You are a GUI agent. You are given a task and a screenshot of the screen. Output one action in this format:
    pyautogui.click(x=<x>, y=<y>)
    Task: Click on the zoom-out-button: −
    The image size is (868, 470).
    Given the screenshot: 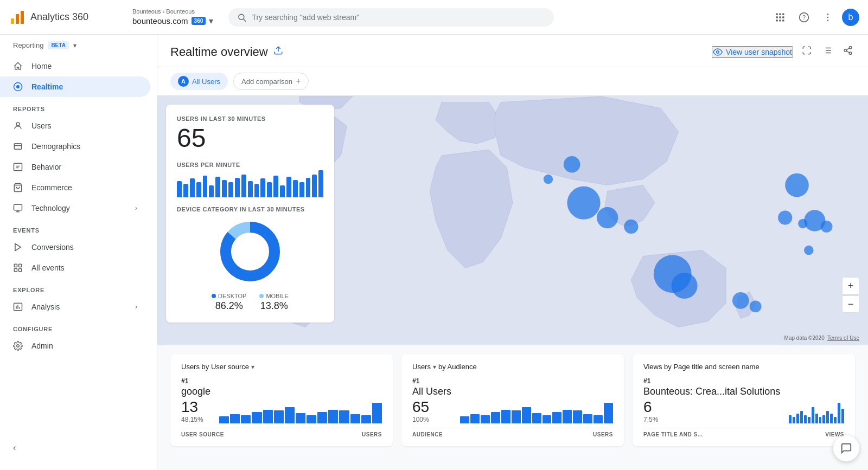 What is the action you would take?
    pyautogui.click(x=851, y=304)
    